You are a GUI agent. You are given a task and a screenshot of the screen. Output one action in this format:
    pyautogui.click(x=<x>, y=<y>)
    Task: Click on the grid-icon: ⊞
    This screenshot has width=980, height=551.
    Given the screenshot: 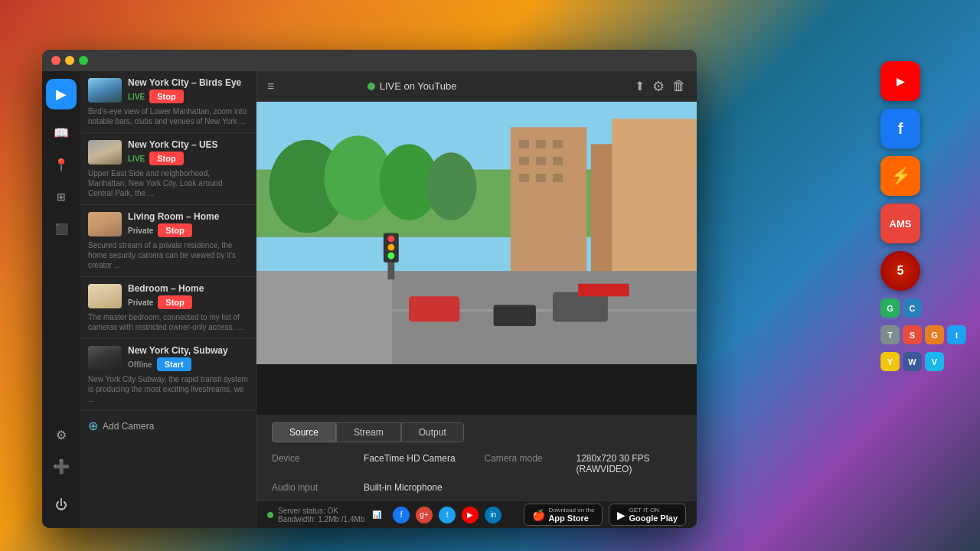 What is the action you would take?
    pyautogui.click(x=61, y=197)
    